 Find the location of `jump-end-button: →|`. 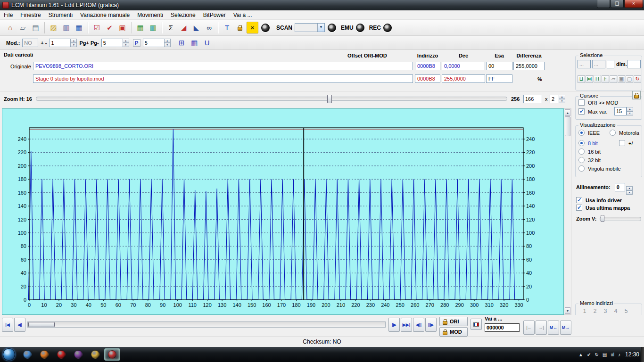

jump-end-button: →| is located at coordinates (541, 328).